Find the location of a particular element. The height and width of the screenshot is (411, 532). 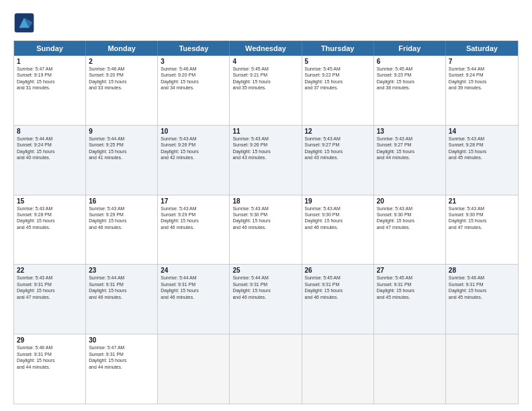

cell-text: Sunrise: 5:45 AMSunset: 9:22 PMDaylight:… is located at coordinates (338, 79).